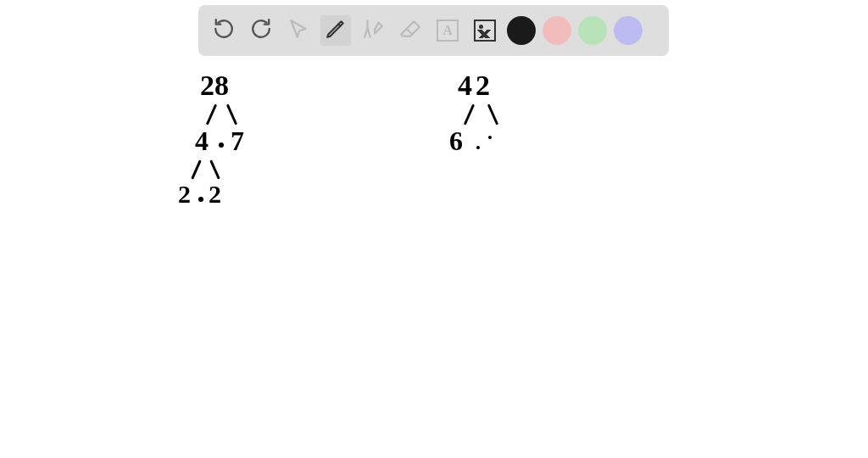 This screenshot has height=458, width=868. Describe the element at coordinates (448, 31) in the screenshot. I see `text-tool: A` at that location.